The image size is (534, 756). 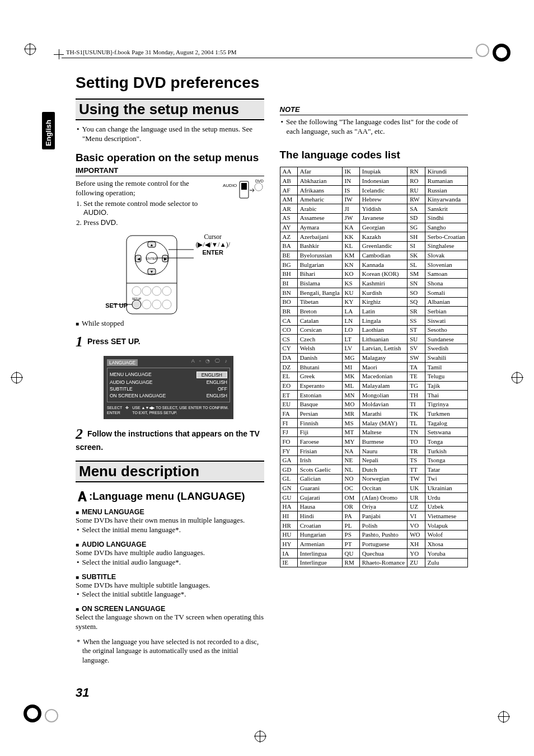 What do you see at coordinates (140, 204) in the screenshot?
I see `step-text: Set the remote control mode selector to` at bounding box center [140, 204].